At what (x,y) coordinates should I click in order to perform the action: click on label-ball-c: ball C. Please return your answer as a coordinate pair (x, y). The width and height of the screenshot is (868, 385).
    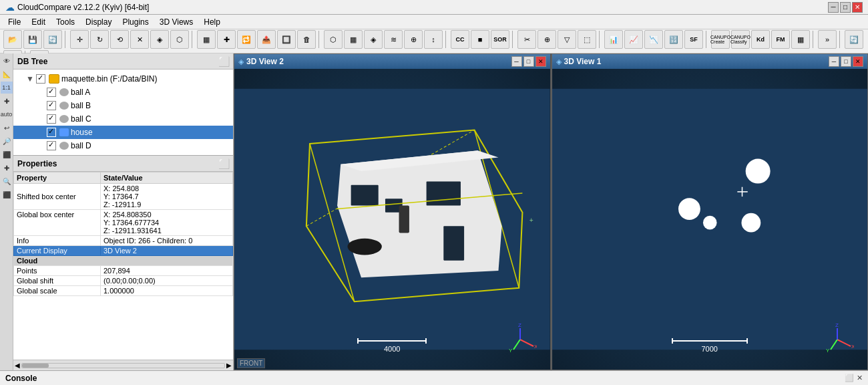
    Looking at the image, I should click on (81, 119).